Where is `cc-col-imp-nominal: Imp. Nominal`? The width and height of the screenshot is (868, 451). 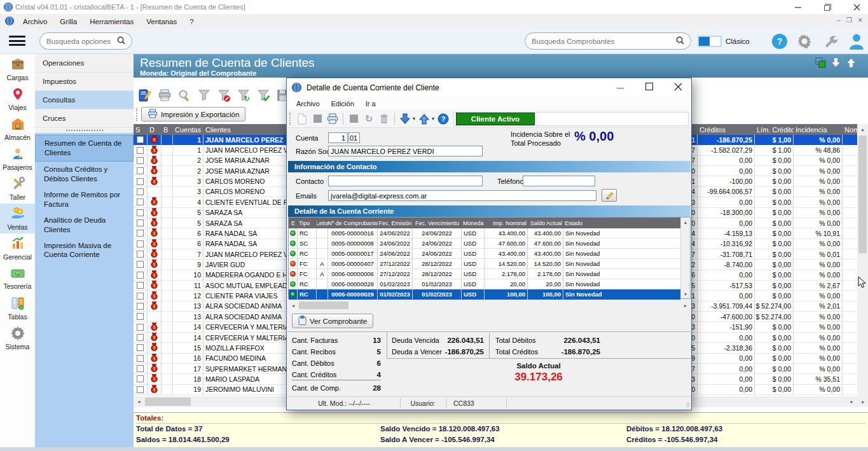 cc-col-imp-nominal: Imp. Nominal is located at coordinates (506, 223).